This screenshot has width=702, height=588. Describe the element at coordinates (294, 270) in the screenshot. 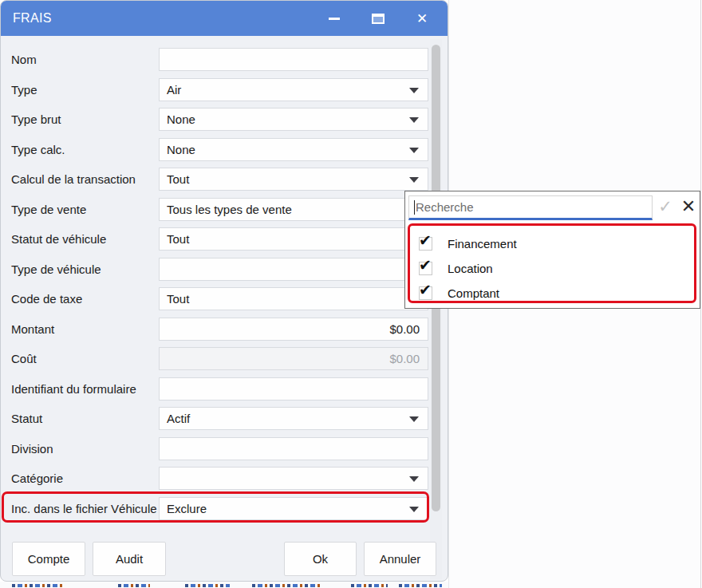

I see `input-type-de-vehicule` at that location.